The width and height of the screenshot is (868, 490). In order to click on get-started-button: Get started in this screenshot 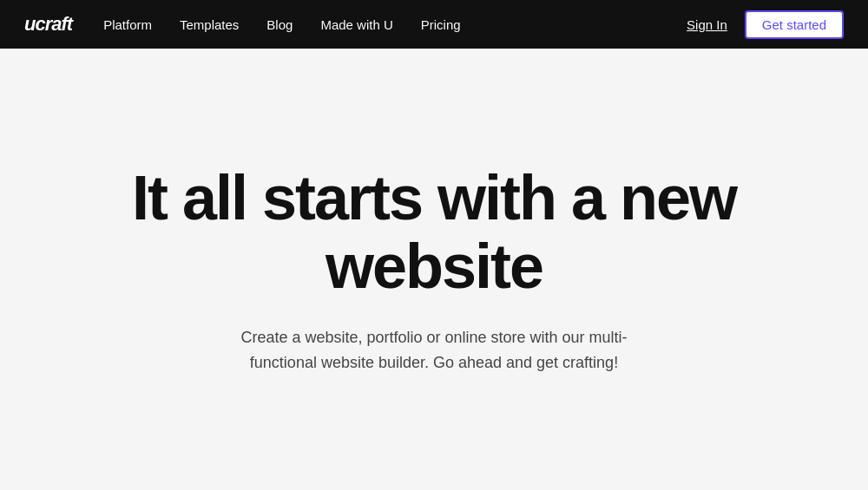, I will do `click(794, 24)`.